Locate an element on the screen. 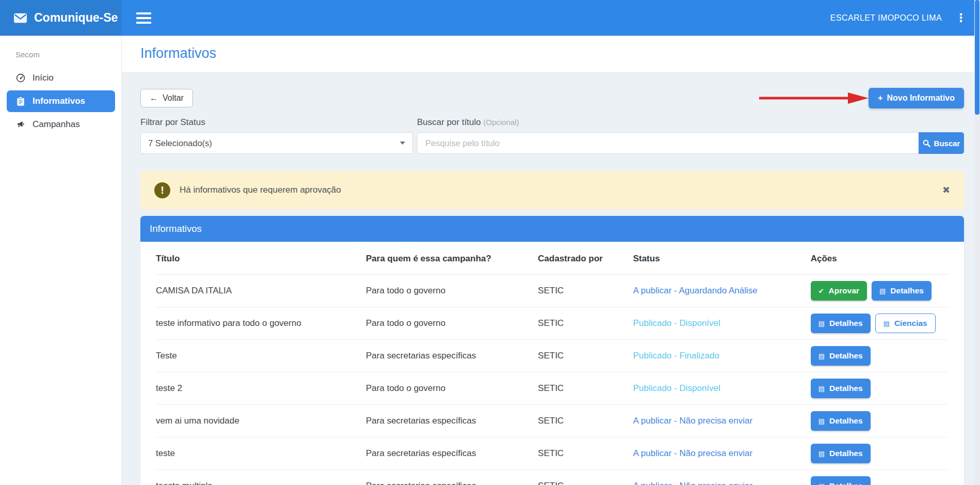  cell-titulo: CAMISA DA ITALIA is located at coordinates (261, 291).